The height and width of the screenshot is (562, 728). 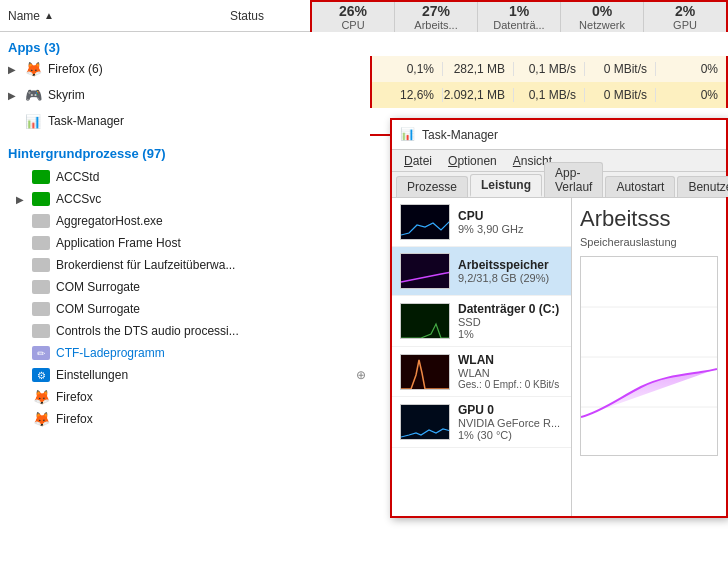 What do you see at coordinates (185, 221) in the screenshot?
I see `bg-item-aggregator: AggregatorHost.exe` at bounding box center [185, 221].